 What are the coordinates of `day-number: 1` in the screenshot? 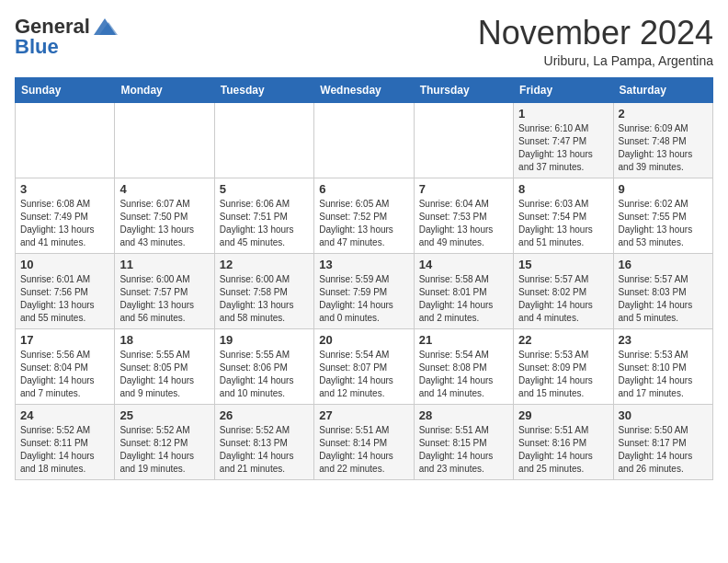 It's located at (563, 114).